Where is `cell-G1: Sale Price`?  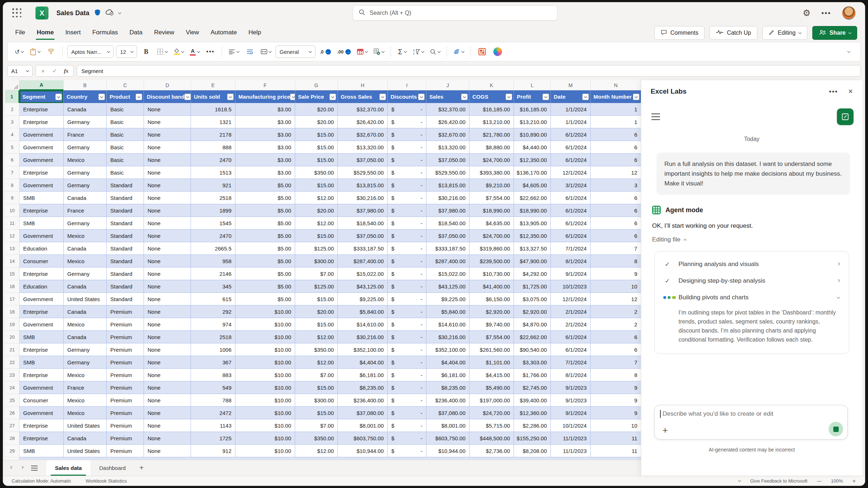 cell-G1: Sale Price is located at coordinates (316, 97).